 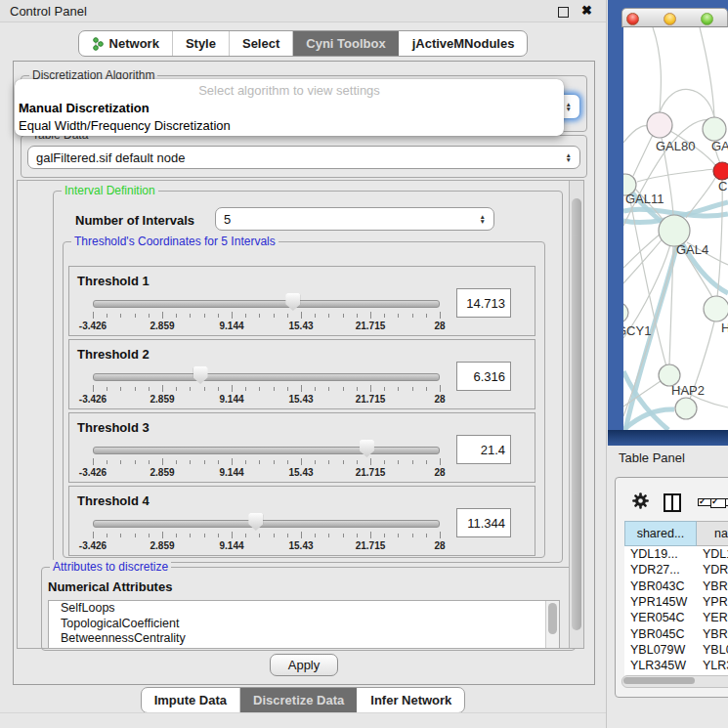 What do you see at coordinates (707, 20) in the screenshot?
I see `zoom-window-icon` at bounding box center [707, 20].